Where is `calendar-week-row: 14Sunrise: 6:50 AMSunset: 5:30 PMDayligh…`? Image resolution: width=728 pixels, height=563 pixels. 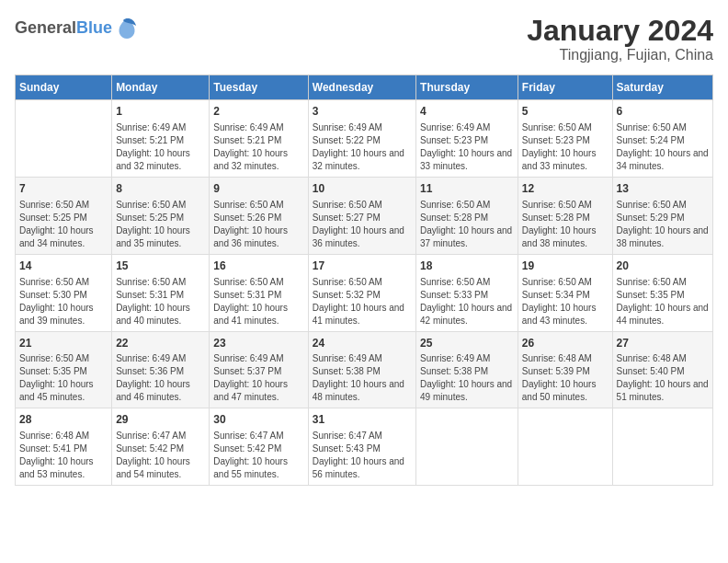
calendar-week-row: 14Sunrise: 6:50 AMSunset: 5:30 PMDayligh… is located at coordinates (364, 293).